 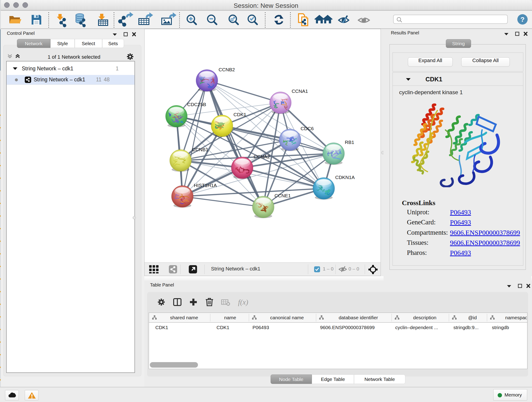 I want to click on svg-text: CDC25B, so click(x=197, y=104).